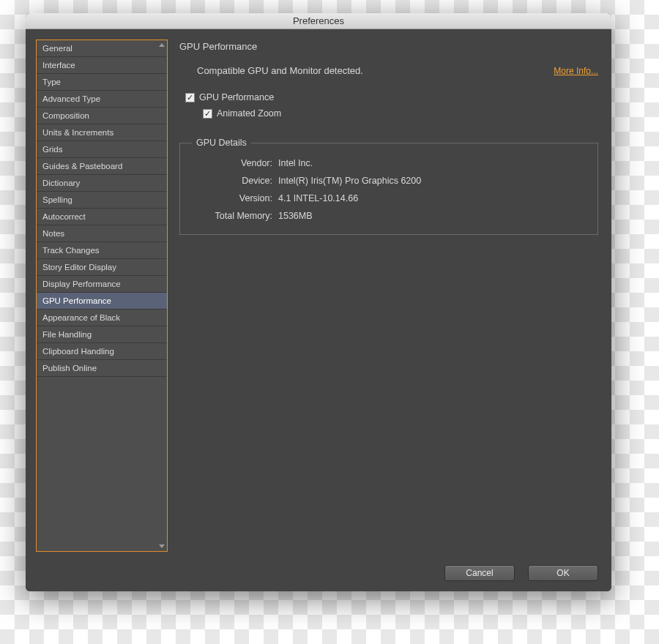  I want to click on device-value: Intel(R) Iris(TM) Pro Graphics 6200, so click(432, 181).